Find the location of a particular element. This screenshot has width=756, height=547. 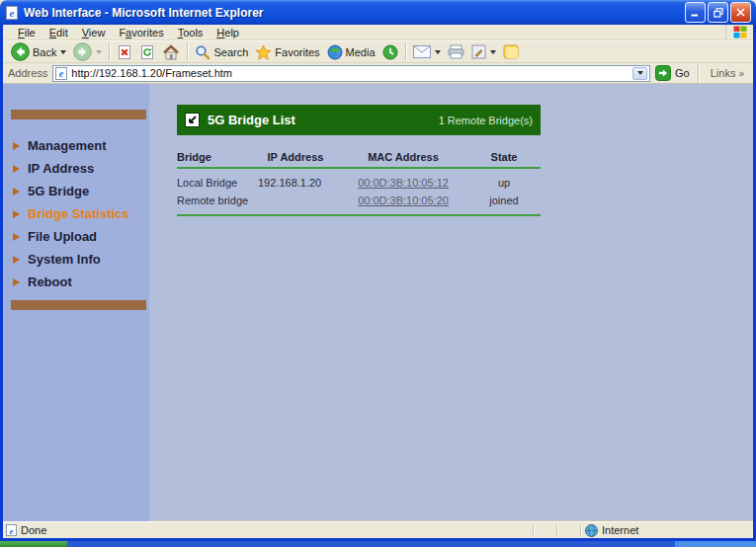

back-dropdown-icon is located at coordinates (63, 52).